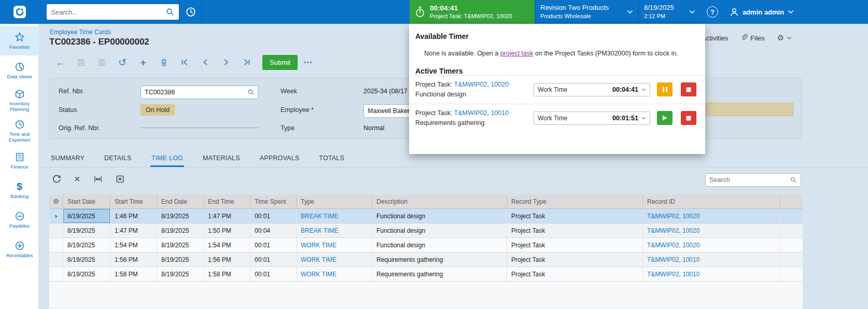 This screenshot has width=868, height=309. Describe the element at coordinates (134, 231) in the screenshot. I see `cell-start-time: 1:47 PM` at that location.